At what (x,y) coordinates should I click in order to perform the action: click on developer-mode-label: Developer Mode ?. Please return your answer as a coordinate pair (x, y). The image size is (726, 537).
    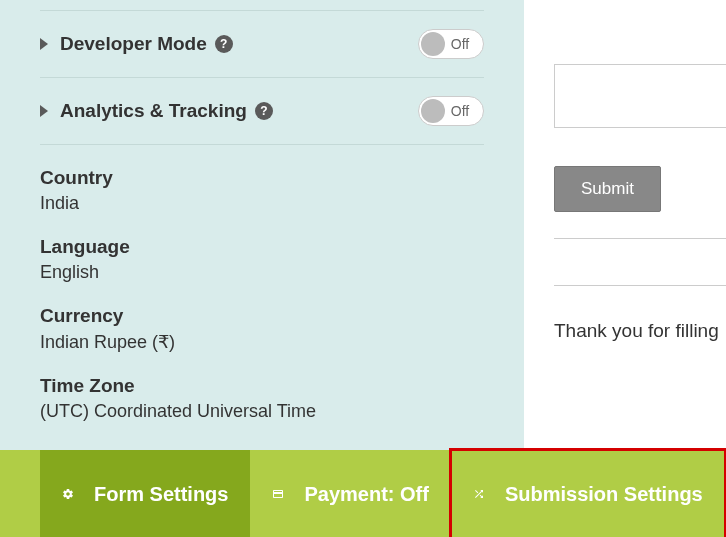
    Looking at the image, I should click on (136, 44).